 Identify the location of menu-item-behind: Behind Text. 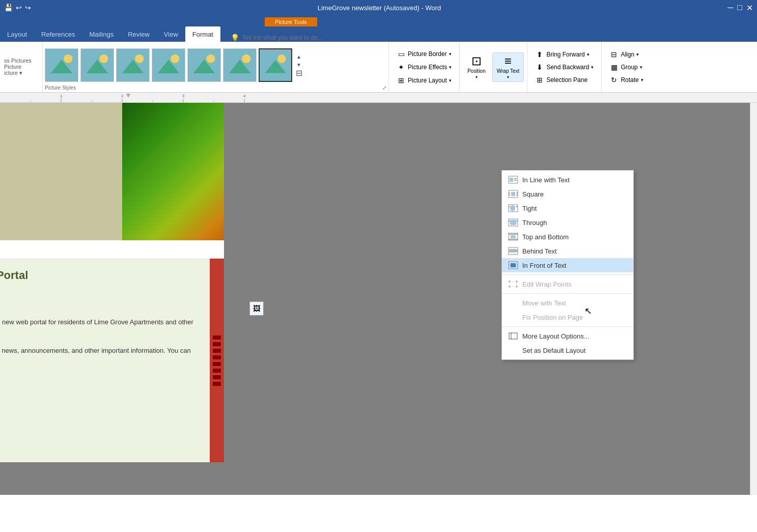
(568, 251).